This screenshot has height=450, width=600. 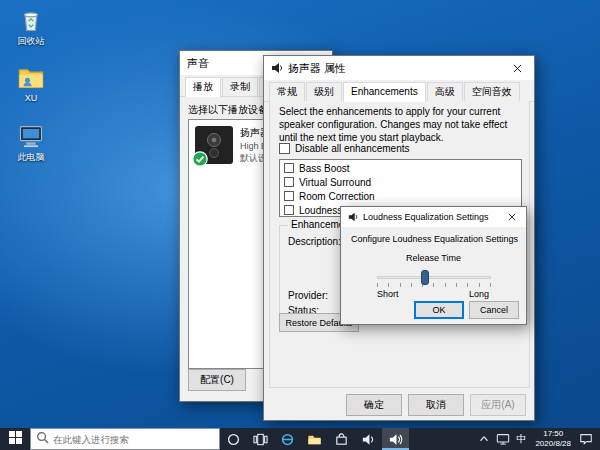 I want to click on desktop-icon-label: XU, so click(x=31, y=98).